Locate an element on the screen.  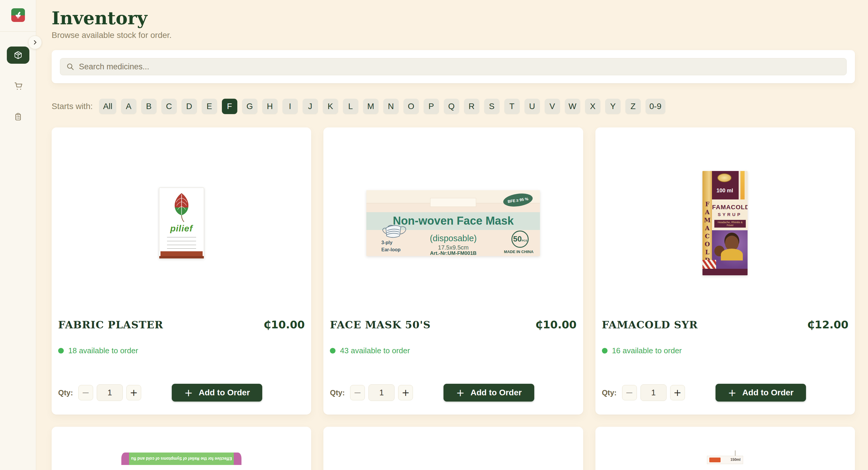
sidebar-item-orders is located at coordinates (18, 116).